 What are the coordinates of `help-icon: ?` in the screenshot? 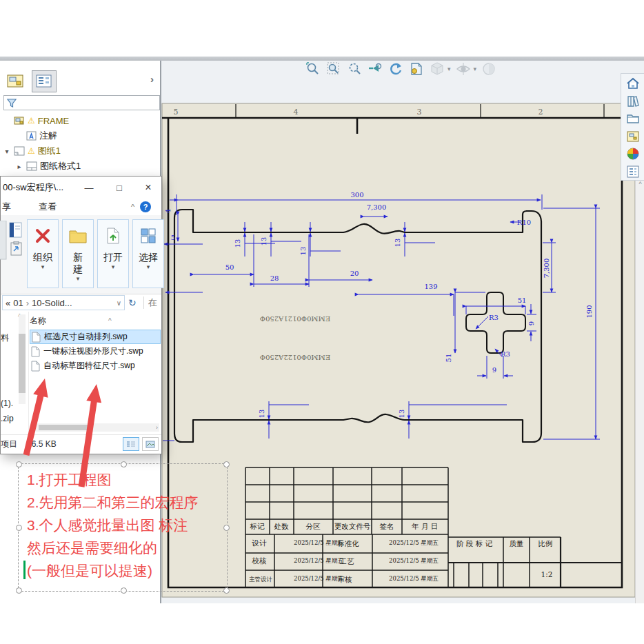 It's located at (145, 207).